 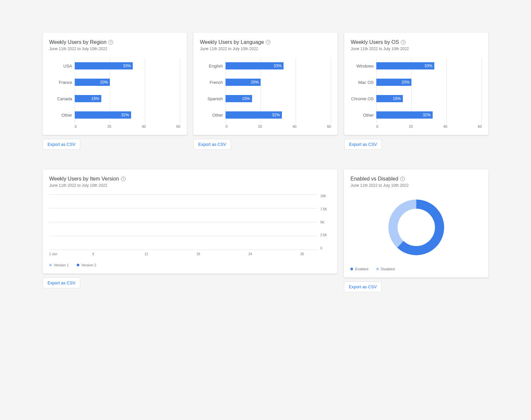 I want to click on hbar-category-label: USA, so click(x=61, y=66).